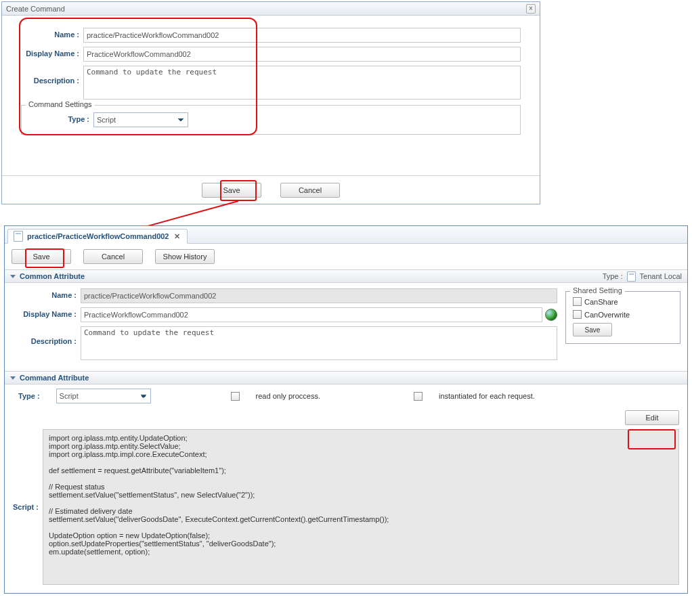  Describe the element at coordinates (577, 302) in the screenshot. I see `canshare-checkbox` at that location.